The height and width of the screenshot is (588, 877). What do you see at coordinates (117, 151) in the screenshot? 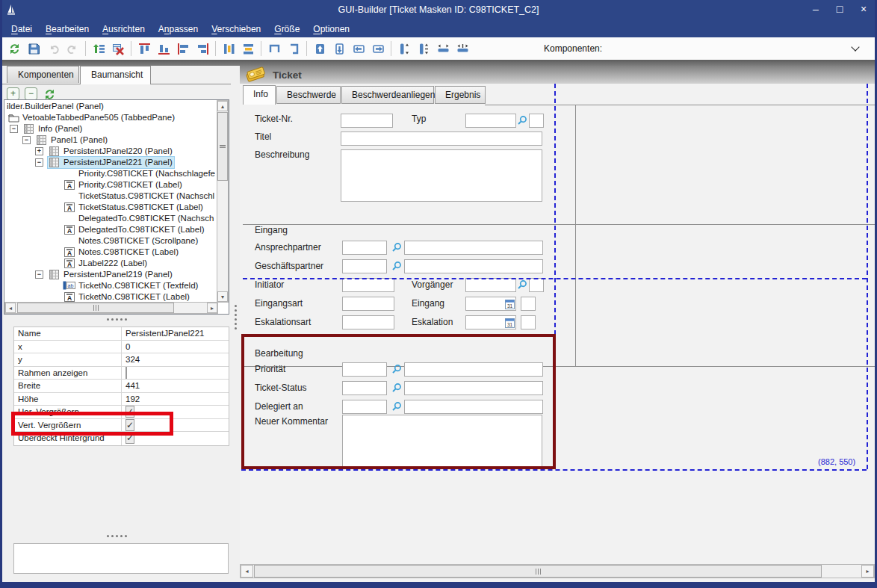
I see `tree-item: +PersistentJPanel220 (Panel)` at bounding box center [117, 151].